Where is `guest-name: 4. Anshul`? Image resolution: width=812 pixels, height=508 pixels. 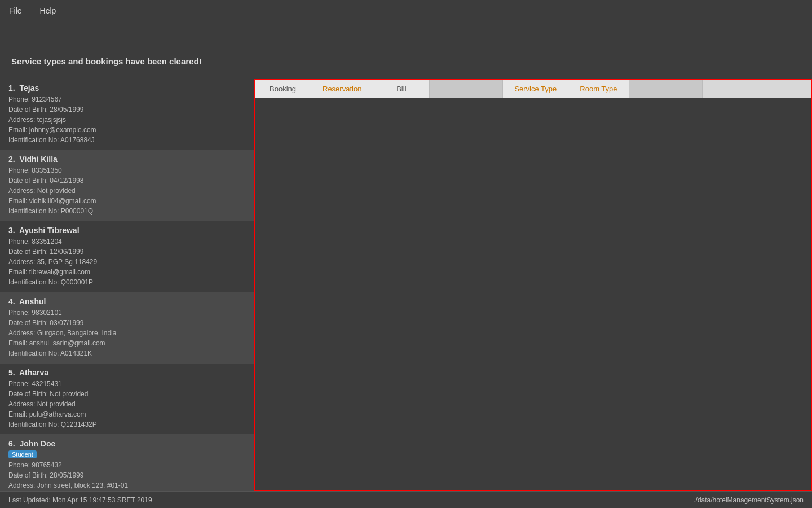 guest-name: 4. Anshul is located at coordinates (127, 301).